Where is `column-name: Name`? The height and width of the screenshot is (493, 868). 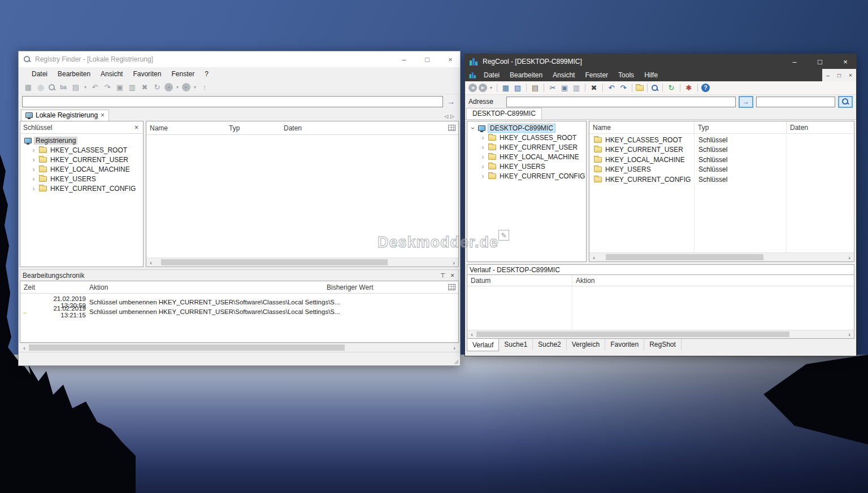
column-name: Name is located at coordinates (186, 128).